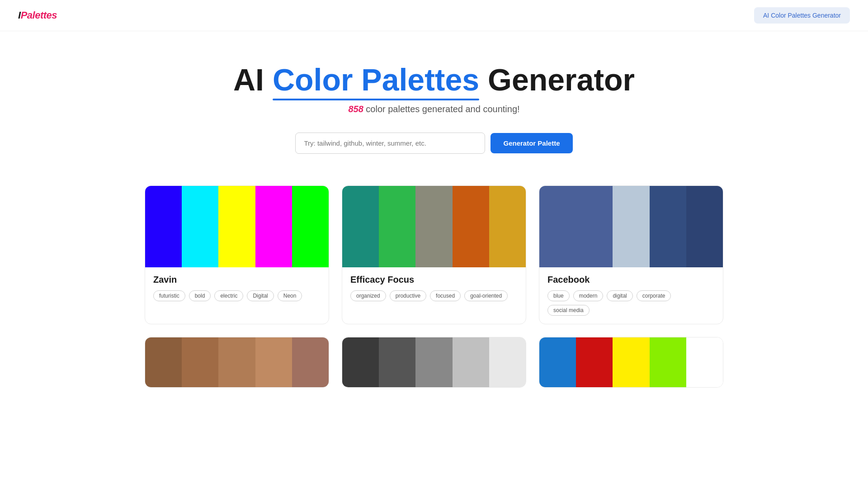 The width and height of the screenshot is (868, 498). Describe the element at coordinates (532, 143) in the screenshot. I see `generate-button: Generator Palette` at that location.